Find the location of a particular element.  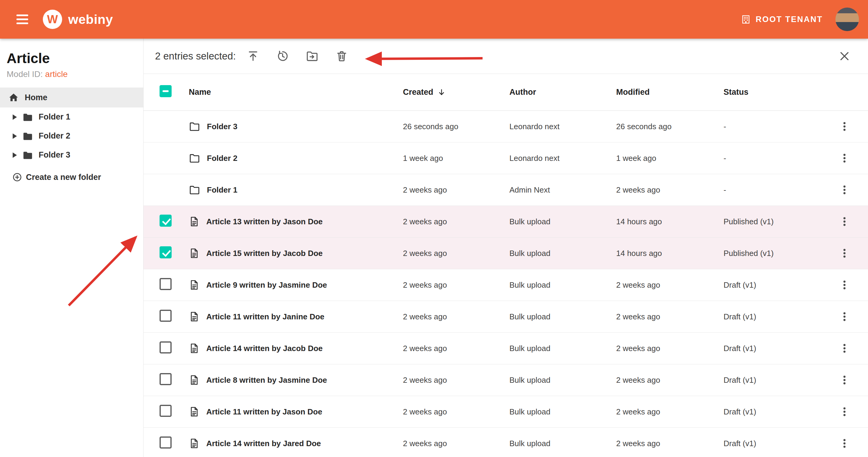

table-row: Article 11 written by Jason Doe 2 weeks … is located at coordinates (506, 412).